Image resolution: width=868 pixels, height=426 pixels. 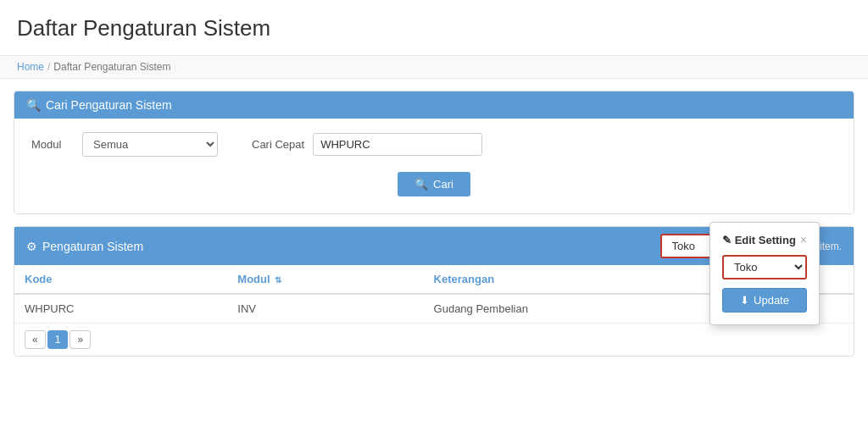 I want to click on results-panel-title: Pengaturan Sistem, so click(x=93, y=246).